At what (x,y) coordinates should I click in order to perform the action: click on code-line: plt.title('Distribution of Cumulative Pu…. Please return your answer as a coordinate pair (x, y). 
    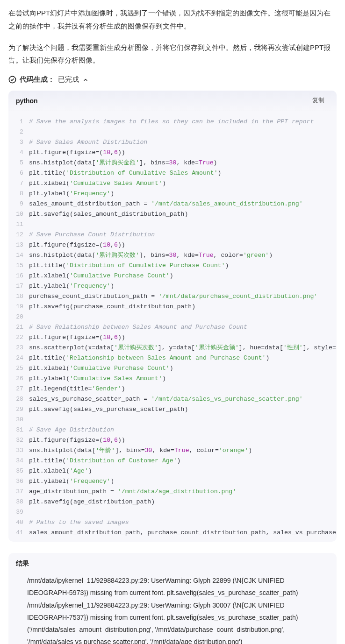
    Looking at the image, I should click on (179, 266).